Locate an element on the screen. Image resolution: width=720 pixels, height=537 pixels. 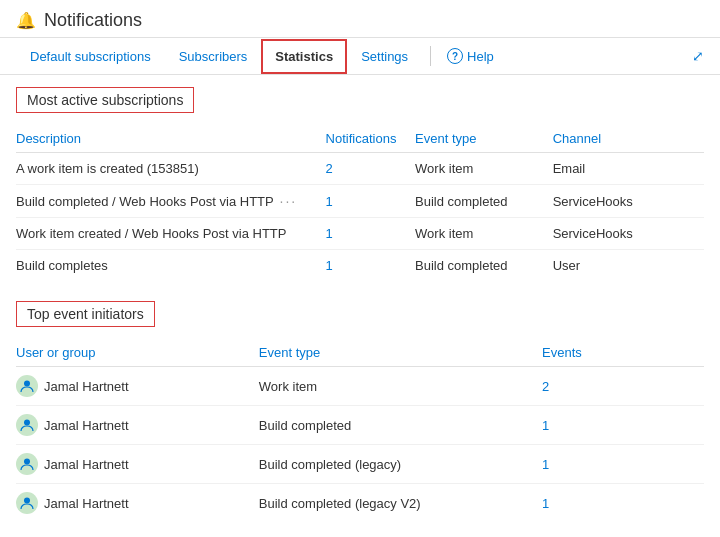
nav-bar: Default subscriptions Subscribers Statis… is located at coordinates (360, 56).